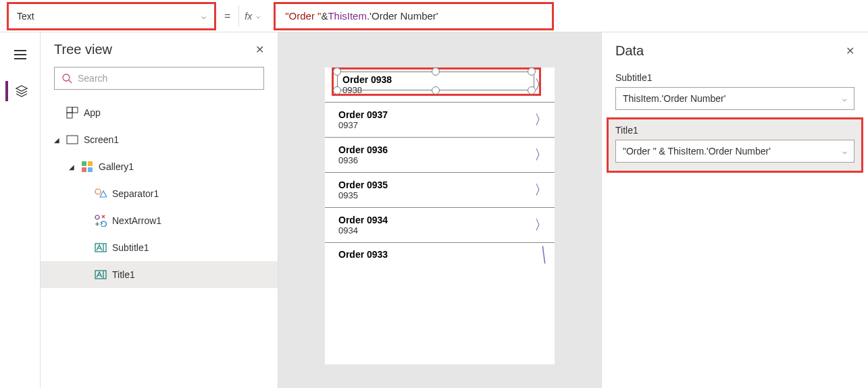 Image resolution: width=868 pixels, height=388 pixels. I want to click on screen-icon, so click(72, 140).